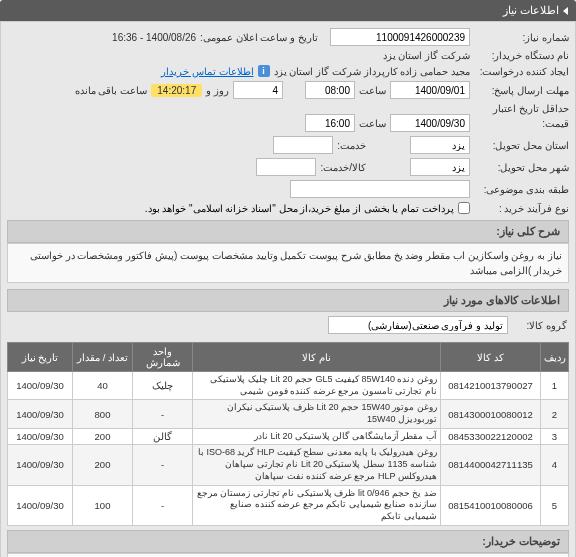 This screenshot has height=557, width=576. What do you see at coordinates (258, 90) in the screenshot?
I see `days-input` at bounding box center [258, 90].